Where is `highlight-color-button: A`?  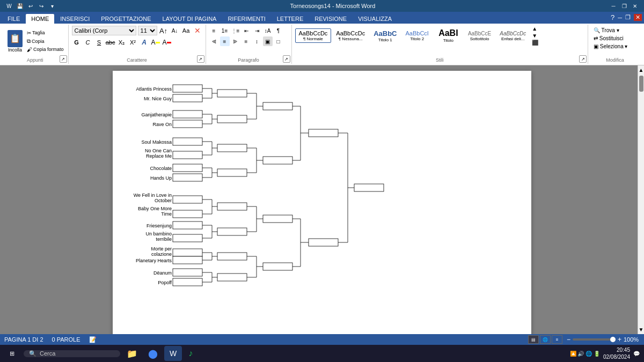 highlight-color-button: A is located at coordinates (156, 42).